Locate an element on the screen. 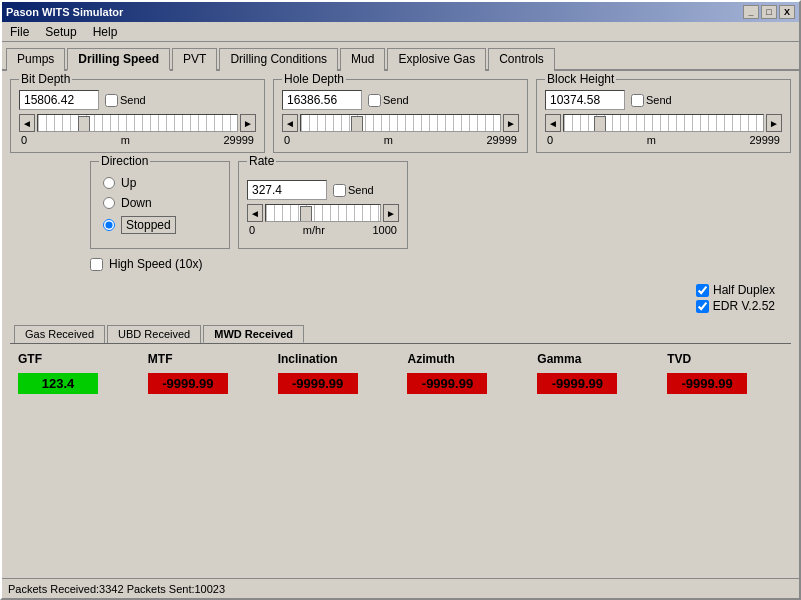 The image size is (801, 600). half-duplex-row: Half Duplex is located at coordinates (736, 290).